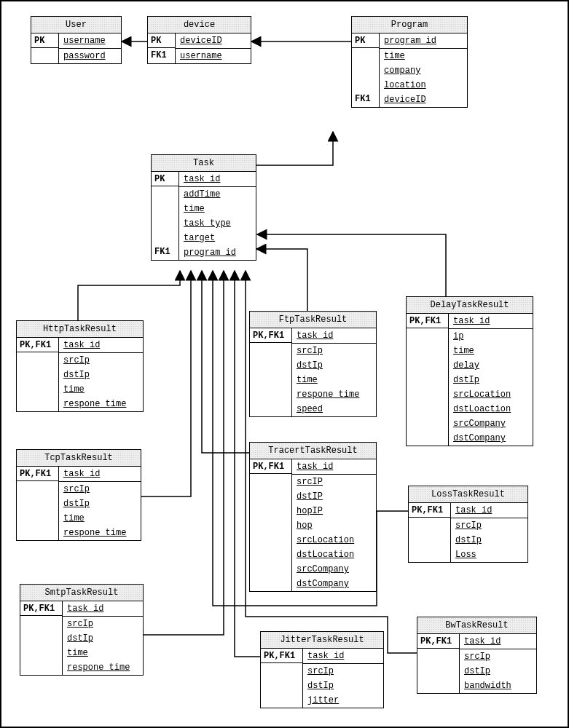 This screenshot has height=728, width=569. Describe the element at coordinates (79, 459) in the screenshot. I see `entity-title: TcpTaskResult` at that location.